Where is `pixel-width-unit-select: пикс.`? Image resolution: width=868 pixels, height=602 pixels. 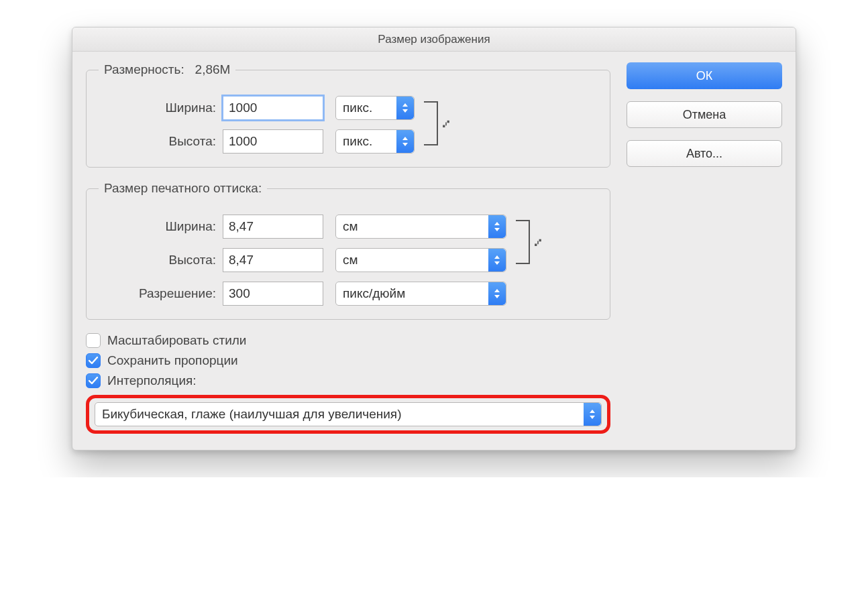
pixel-width-unit-select: пикс. is located at coordinates (375, 108).